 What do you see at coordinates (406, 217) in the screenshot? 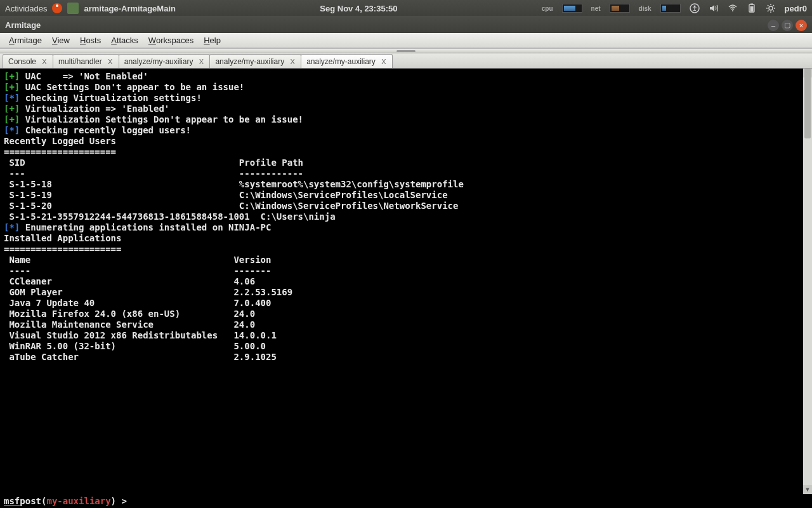
I see `console-line: S-1-5-21-3557912244-544736813-1861588458…` at bounding box center [406, 217].